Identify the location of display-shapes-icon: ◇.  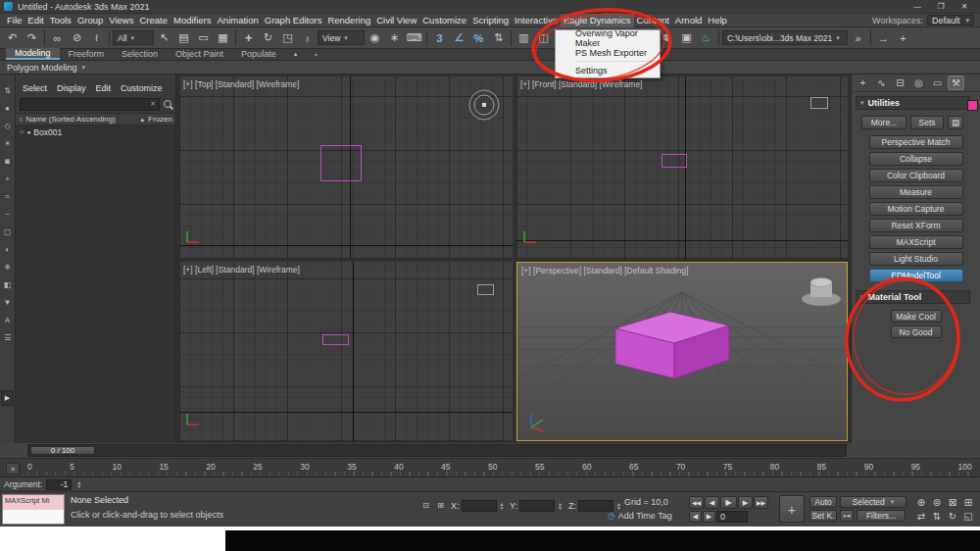
(8, 125).